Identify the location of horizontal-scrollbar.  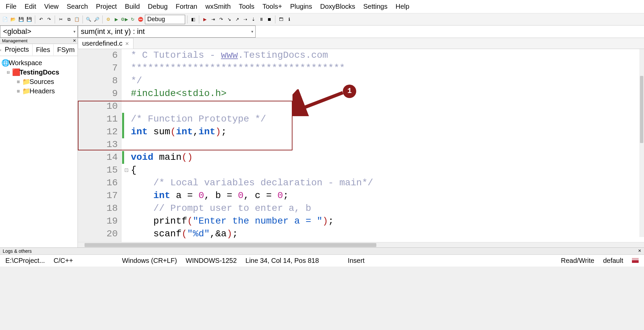
(361, 245).